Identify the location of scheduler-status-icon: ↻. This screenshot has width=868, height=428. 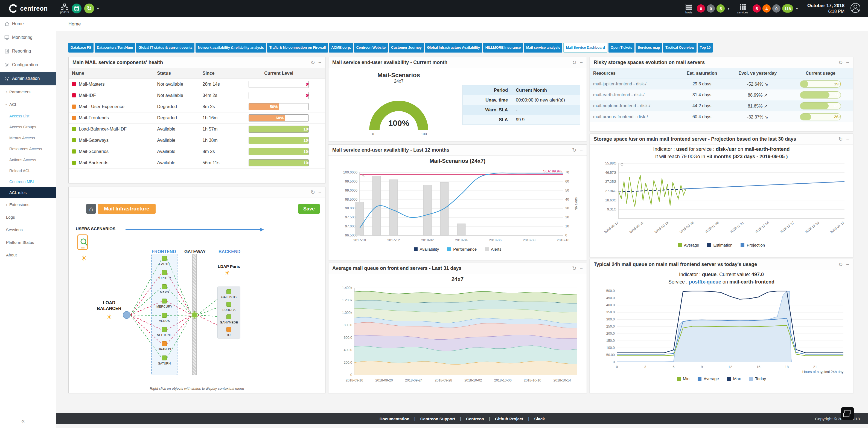
(89, 9).